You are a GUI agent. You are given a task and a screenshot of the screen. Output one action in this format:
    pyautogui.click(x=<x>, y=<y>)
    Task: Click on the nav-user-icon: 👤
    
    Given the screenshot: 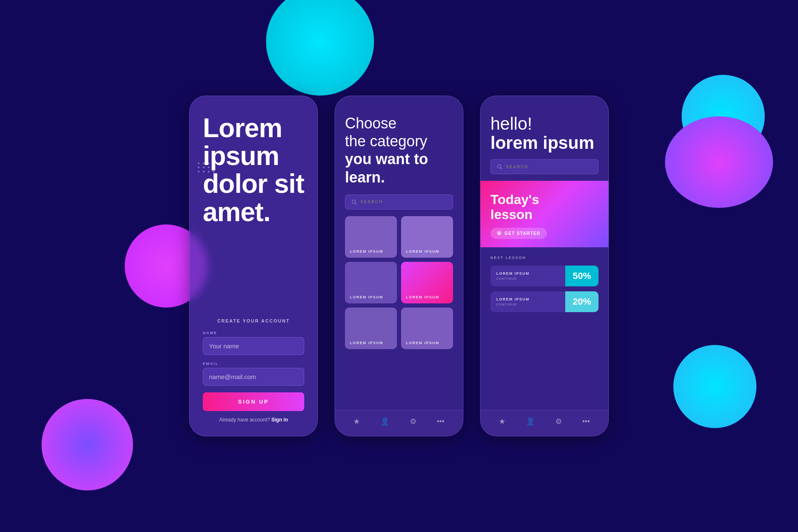 What is the action you would take?
    pyautogui.click(x=385, y=421)
    